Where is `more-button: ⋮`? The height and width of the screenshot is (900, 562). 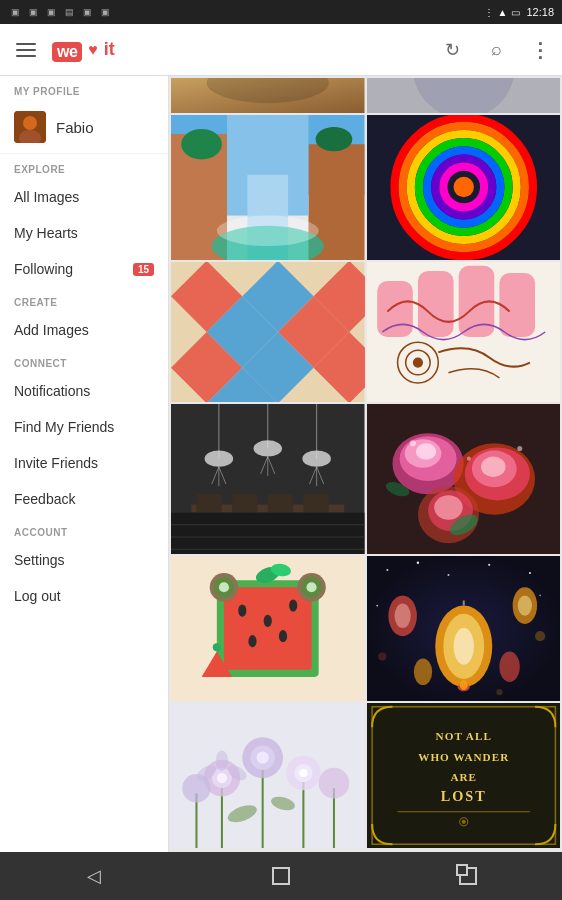 more-button: ⋮ is located at coordinates (540, 50).